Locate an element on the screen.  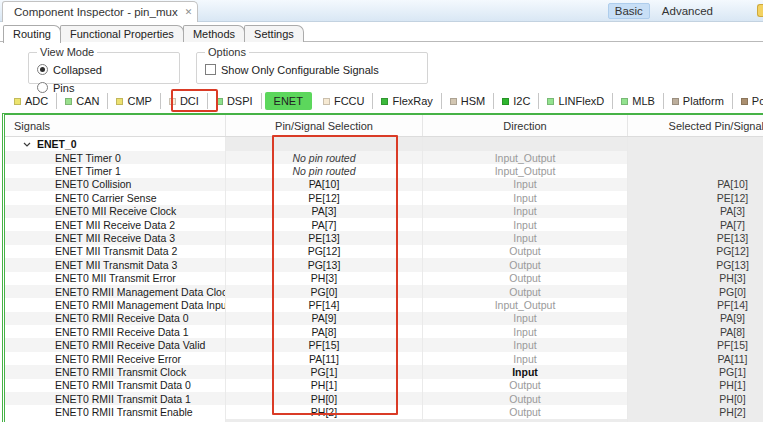
table-row: ENET Timer 1No pin routedInput_Output is located at coordinates (384, 170).